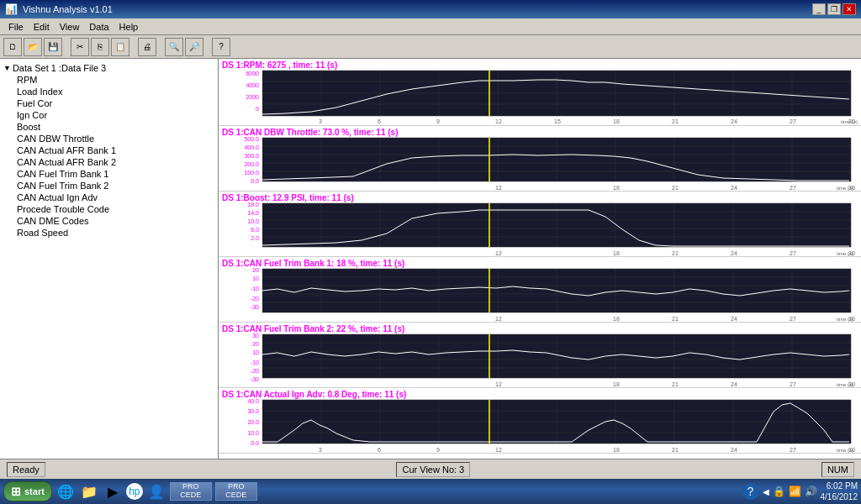 Image resolution: width=861 pixels, height=504 pixels. Describe the element at coordinates (430, 47) in the screenshot. I see `toolbar: 🗋 📂 💾 ✂ ⎘ 📋 🖨 🔍 🔎 ?` at that location.